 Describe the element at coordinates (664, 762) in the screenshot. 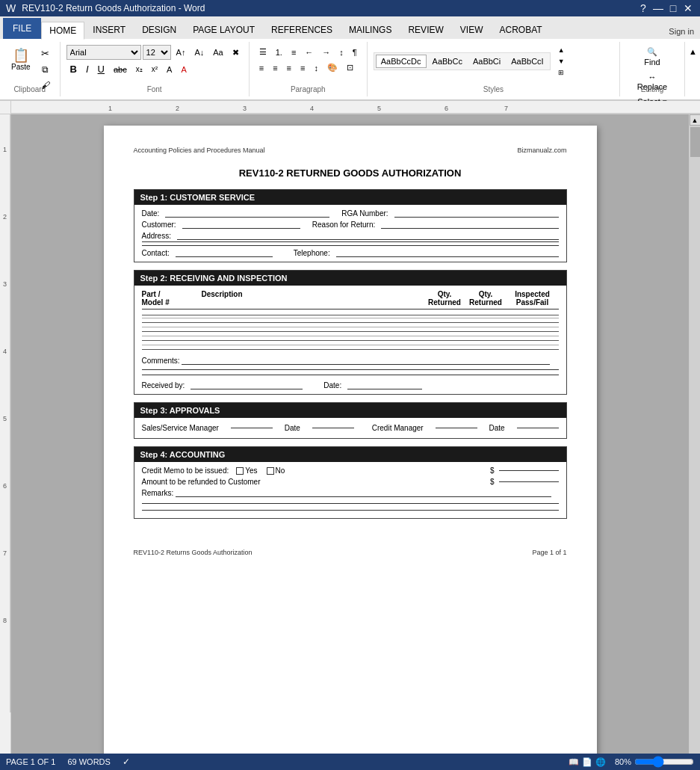

I see `zoom-slider` at that location.